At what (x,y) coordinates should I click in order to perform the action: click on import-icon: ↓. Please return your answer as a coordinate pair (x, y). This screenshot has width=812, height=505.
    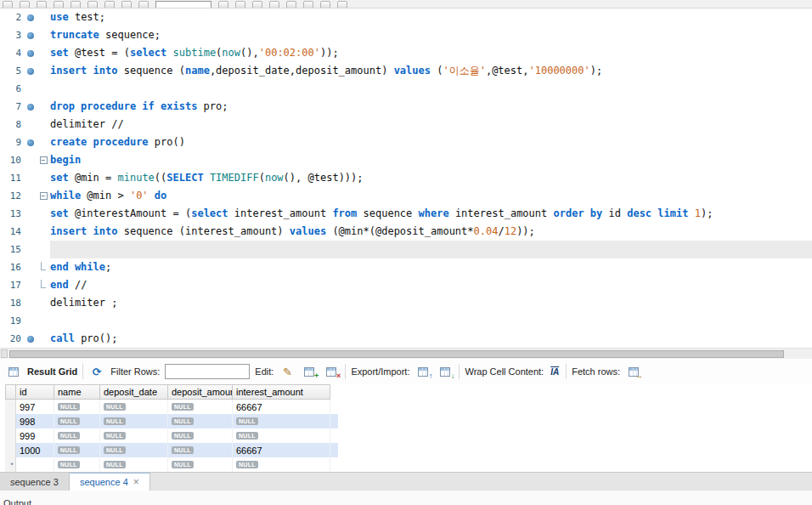
    Looking at the image, I should click on (445, 372).